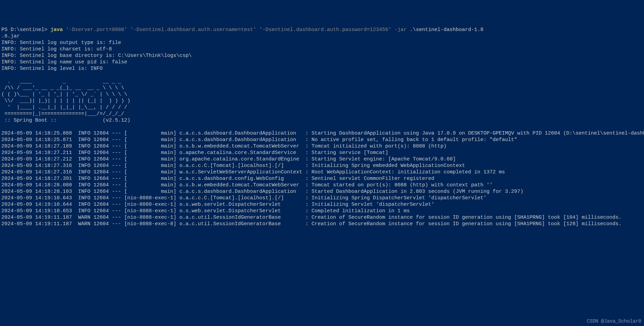 The image size is (644, 326). I want to click on log-line-9: 2024-05-09 14:18:28.103 INFO 12604 --- […, so click(262, 191).